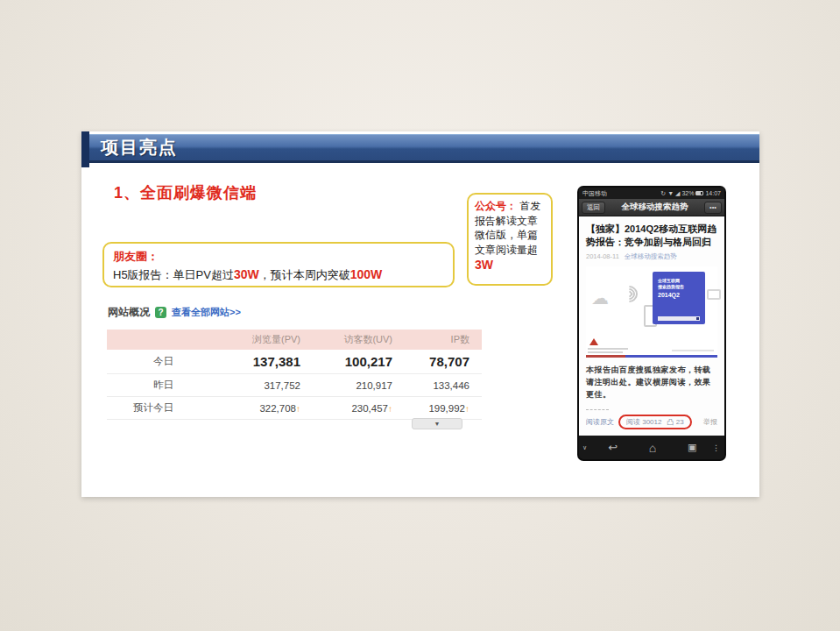 The height and width of the screenshot is (631, 840). I want to click on article-view: 【独家】2014Q2移动互联网趋势报告：竞争加剧与格局回归 2014-08-11…, so click(652, 326).